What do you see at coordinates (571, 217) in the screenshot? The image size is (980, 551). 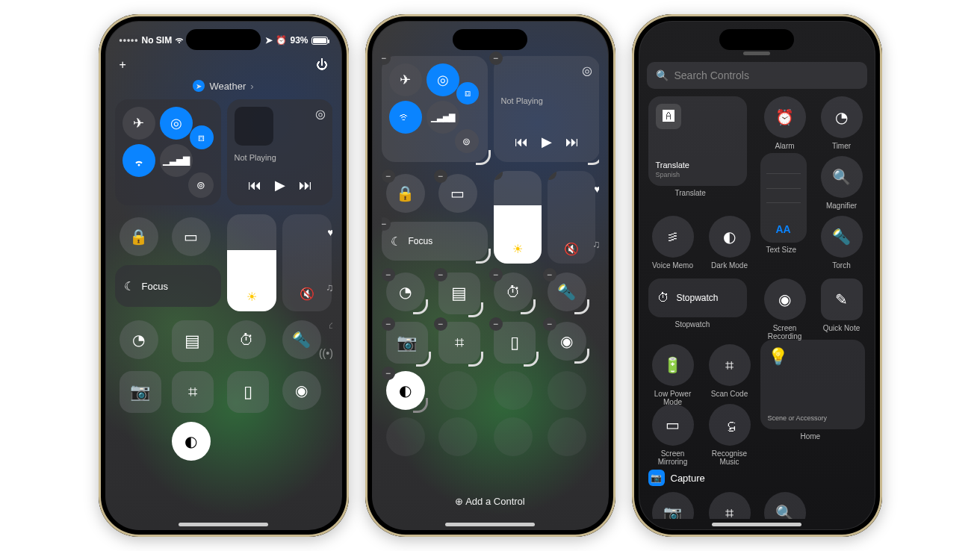 I see `volume-slider-edit: − 🔇` at bounding box center [571, 217].